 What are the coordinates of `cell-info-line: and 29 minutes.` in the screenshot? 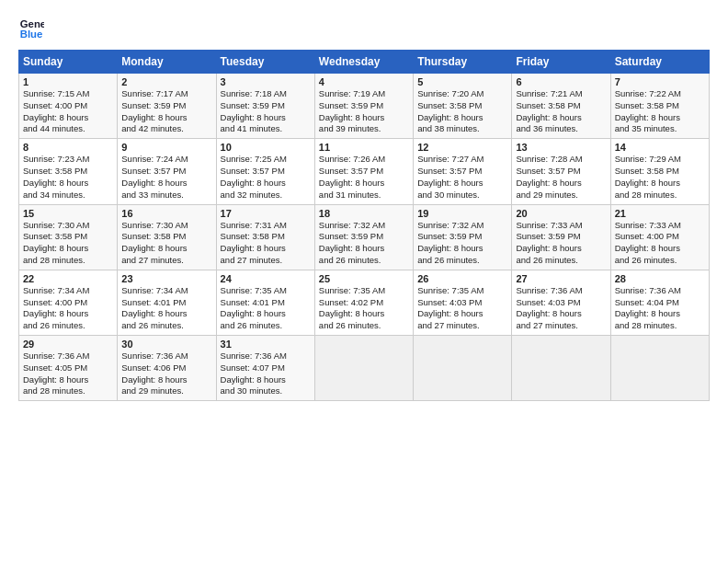 It's located at (166, 392).